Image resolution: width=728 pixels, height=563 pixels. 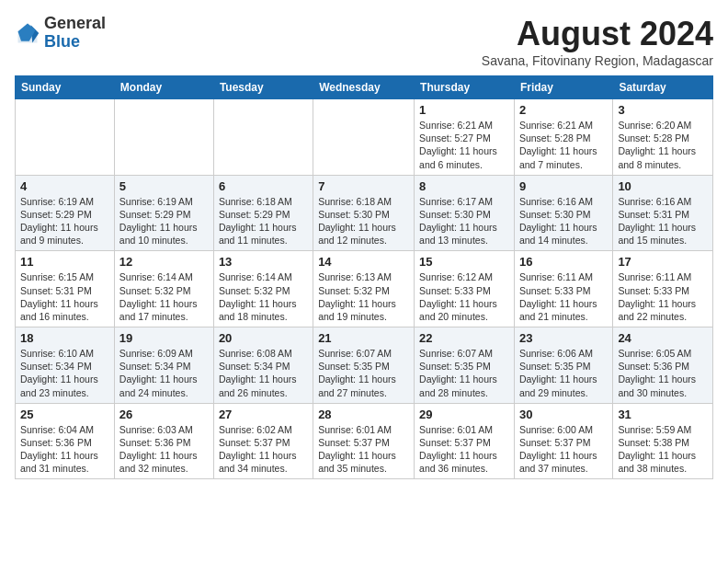 What do you see at coordinates (64, 296) in the screenshot?
I see `day-info: Sunrise: 6:15 AM Sunset: 5:31 PM Dayligh…` at bounding box center [64, 296].